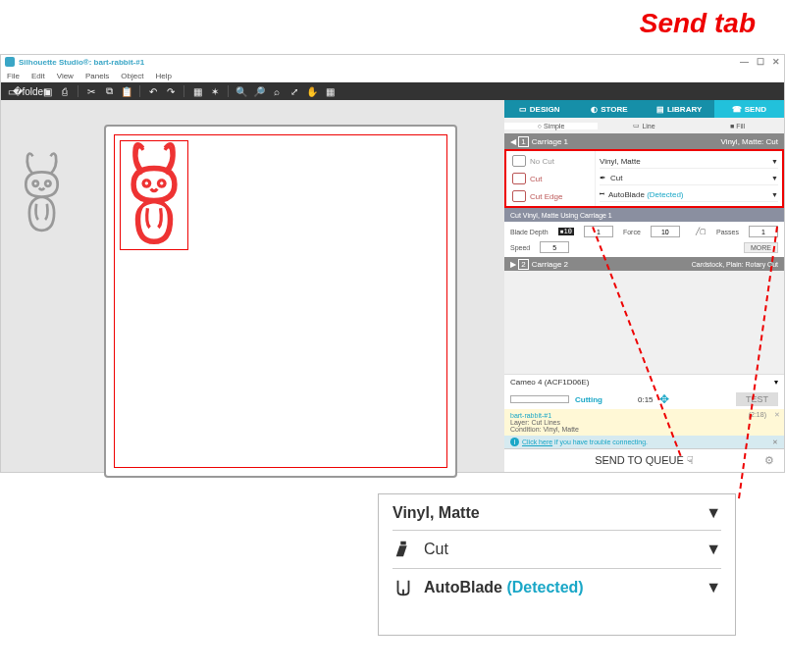 The width and height of the screenshot is (785, 672). Describe the element at coordinates (550, 196) in the screenshot. I see `option-cut-edge: Cut Edge` at that location.